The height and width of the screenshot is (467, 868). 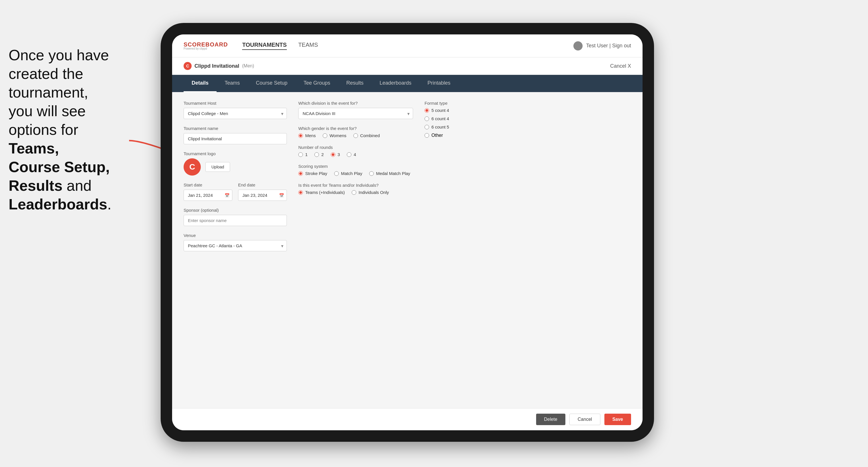 I want to click on scoring-medal-match: Medal Match Play, so click(x=390, y=173).